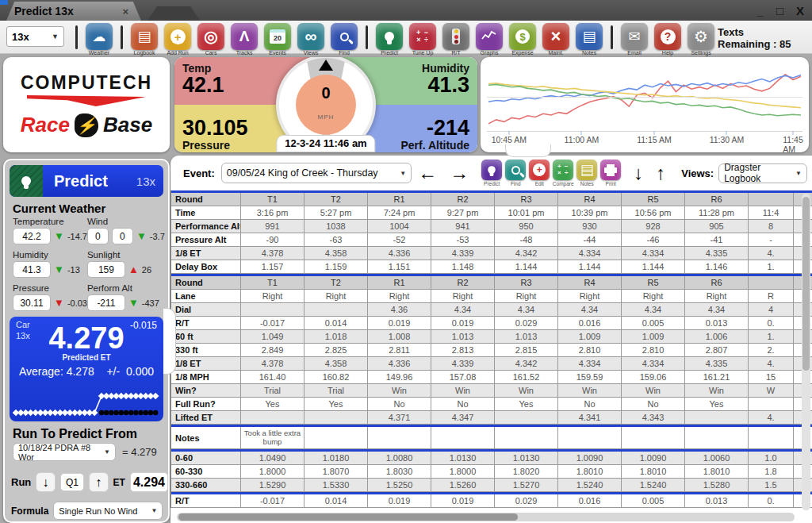 This screenshot has height=523, width=812. I want to click on toolbar-button-maint-: ×Maint., so click(556, 40).